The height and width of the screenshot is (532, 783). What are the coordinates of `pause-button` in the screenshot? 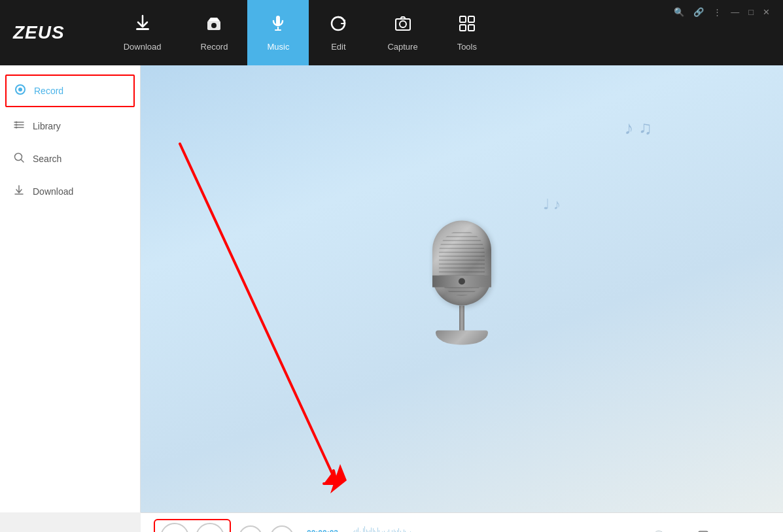 It's located at (210, 527).